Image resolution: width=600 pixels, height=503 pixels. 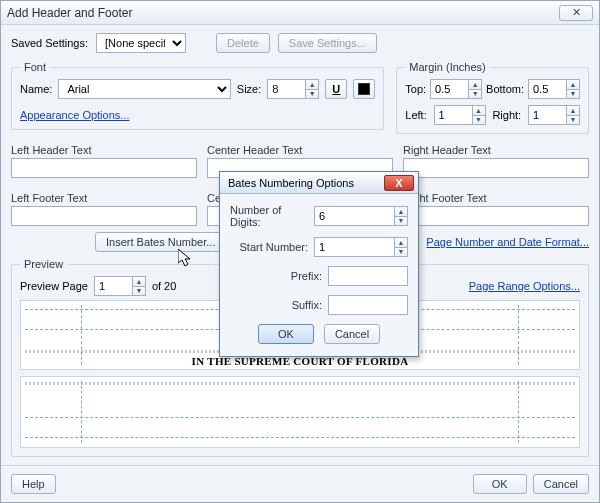 I want to click on bottom-bar: Help OK Cancel, so click(x=300, y=484).